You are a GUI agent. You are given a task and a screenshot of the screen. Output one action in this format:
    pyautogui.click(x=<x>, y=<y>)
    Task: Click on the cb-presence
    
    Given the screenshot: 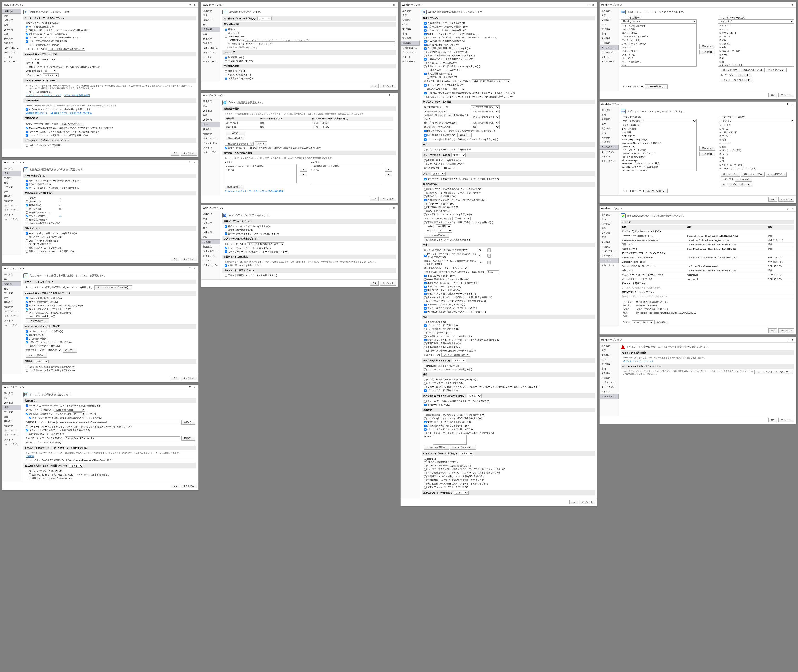 What is the action you would take?
    pyautogui.click(x=27, y=146)
    